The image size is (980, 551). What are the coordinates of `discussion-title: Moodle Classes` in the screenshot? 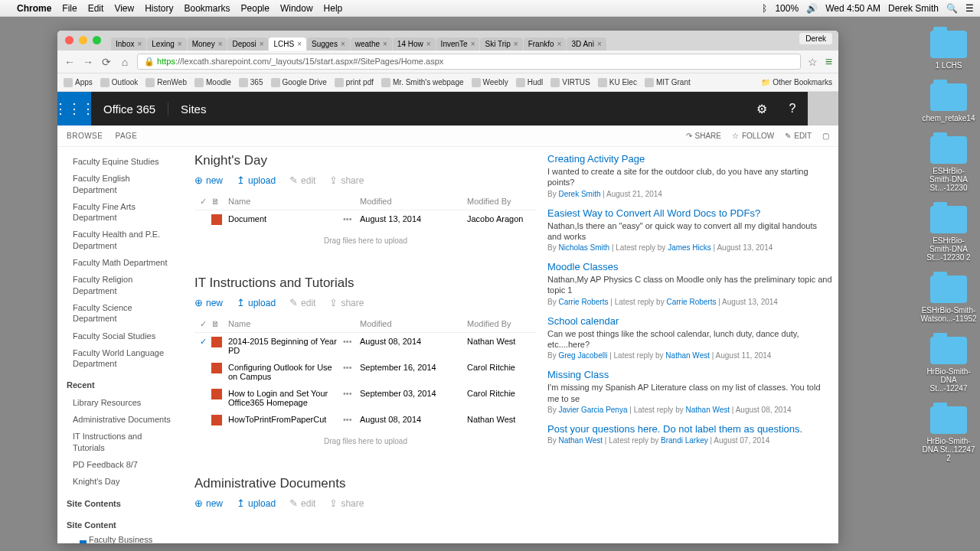 It's located at (690, 266).